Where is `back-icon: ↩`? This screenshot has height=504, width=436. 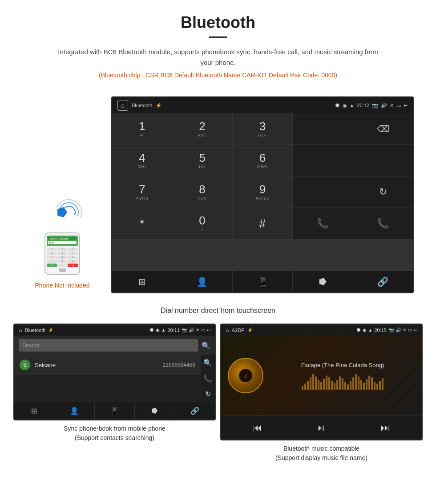
back-icon: ↩ is located at coordinates (406, 106).